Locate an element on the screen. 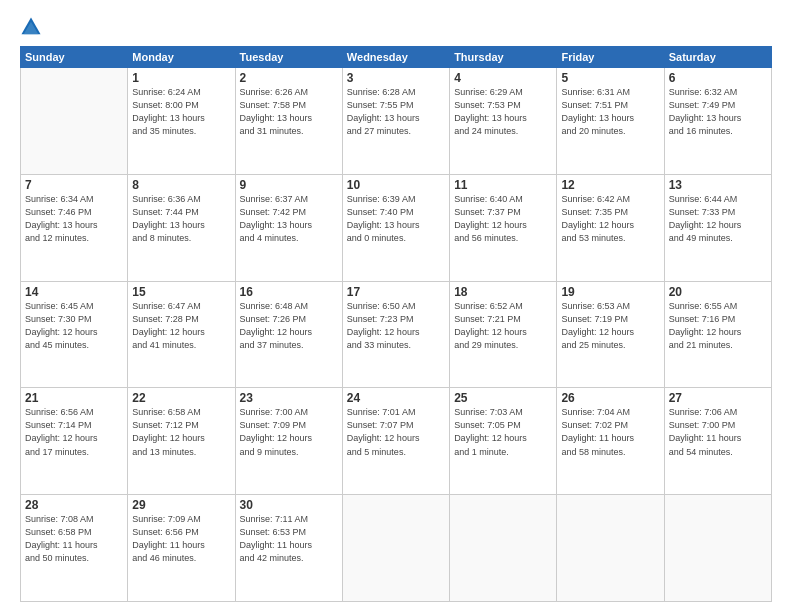 The image size is (792, 612). day-info: Sunrise: 6:28 AM Sunset: 7:55 PM Dayligh… is located at coordinates (396, 112).